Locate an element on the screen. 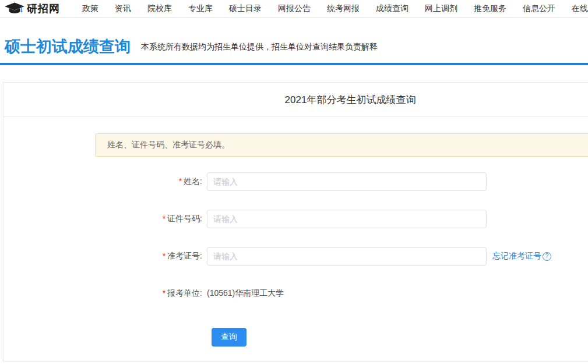 Image resolution: width=588 pixels, height=364 pixels. nav-item-news: 资讯 is located at coordinates (123, 9).